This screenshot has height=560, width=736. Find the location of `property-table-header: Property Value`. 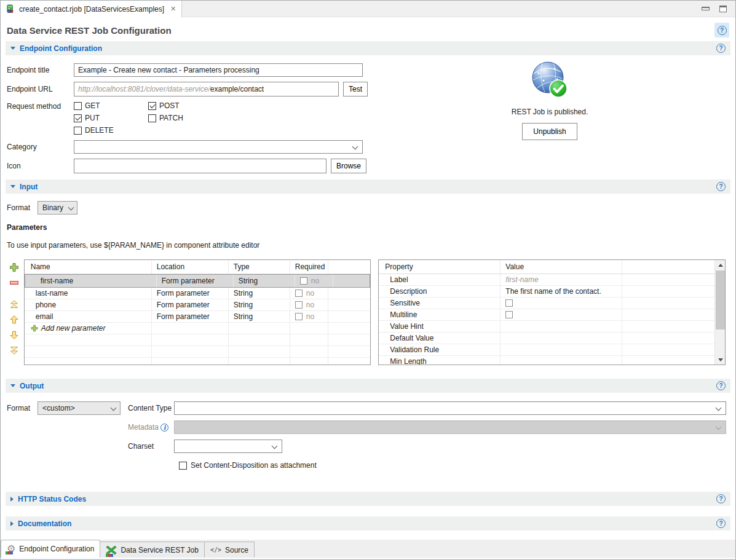

property-table-header: Property Value is located at coordinates (548, 267).